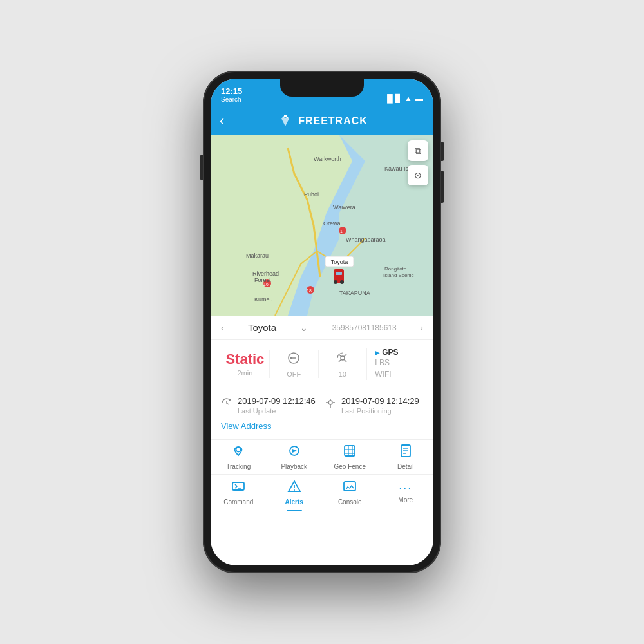  Describe the element at coordinates (374, 406) in the screenshot. I see `last-position-col: 2019-07-09 12:14:29 Last Positioning` at that location.